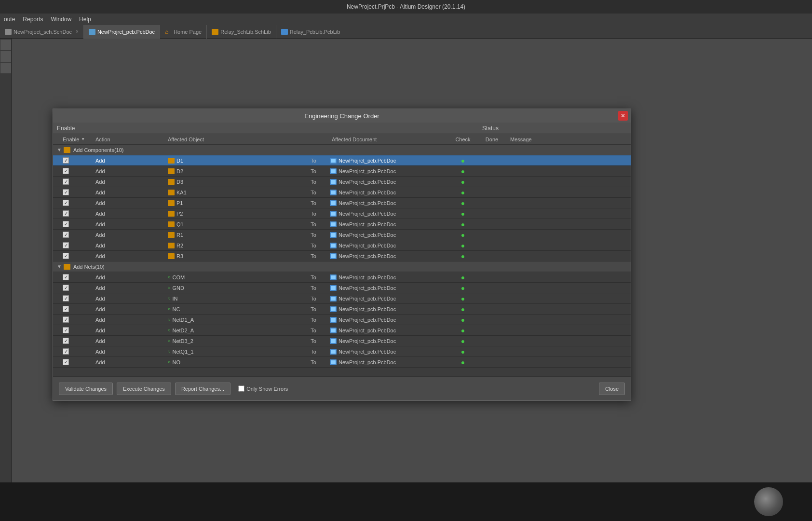  What do you see at coordinates (367, 309) in the screenshot?
I see `doc-name-nc: NewProjrct_pcb.PcbDoc` at bounding box center [367, 309].